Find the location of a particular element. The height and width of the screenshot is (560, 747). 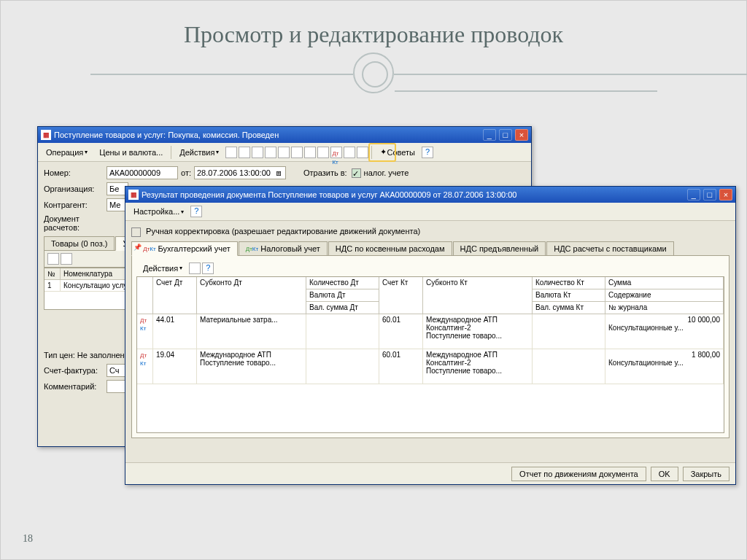

window-title: Результат проведения документа Поступлен… is located at coordinates (329, 195).